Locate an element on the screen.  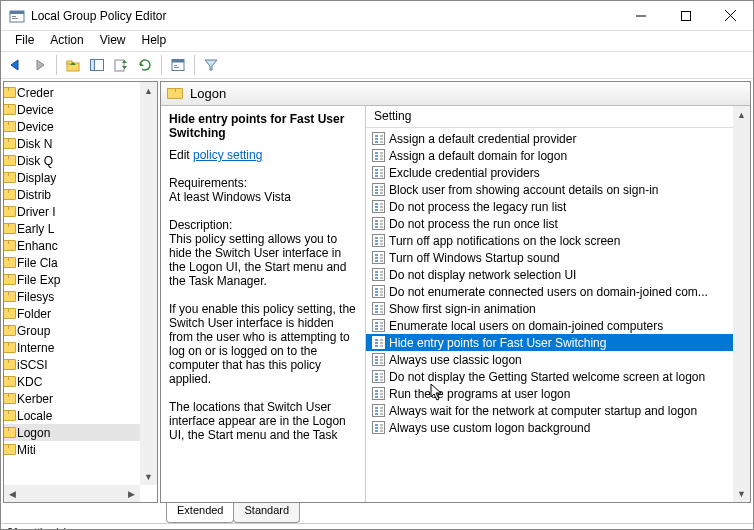
tree-item: >iSCSI is located at coordinates (80, 364).